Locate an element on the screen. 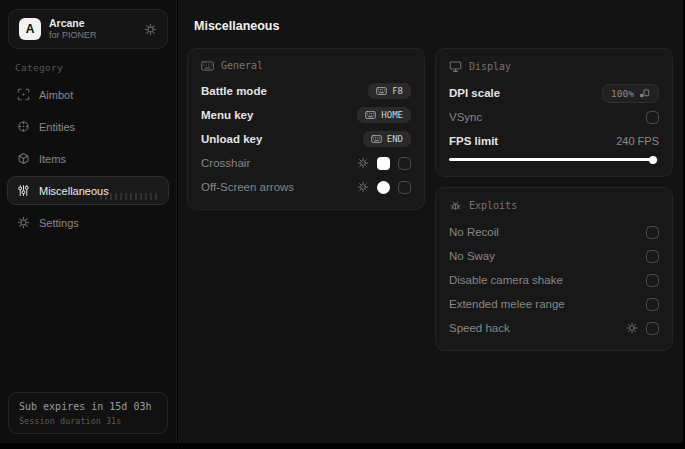 This screenshot has width=685, height=449. menu-key-label: Menu key is located at coordinates (227, 115).